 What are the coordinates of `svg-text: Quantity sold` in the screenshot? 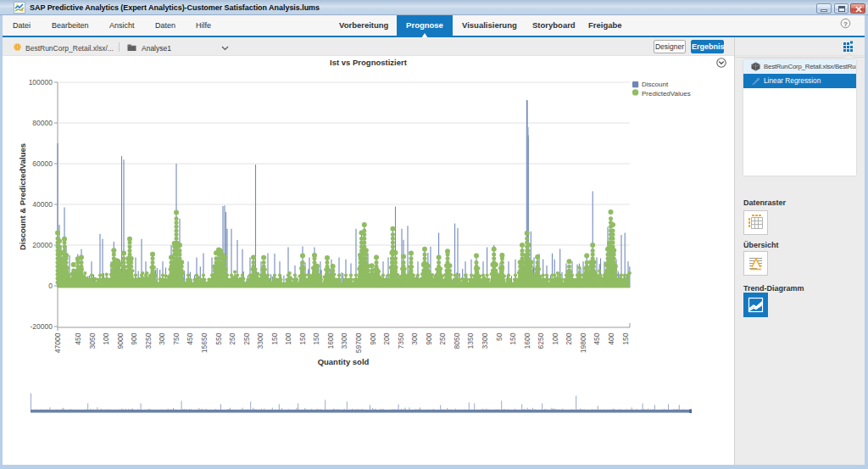 It's located at (344, 361).